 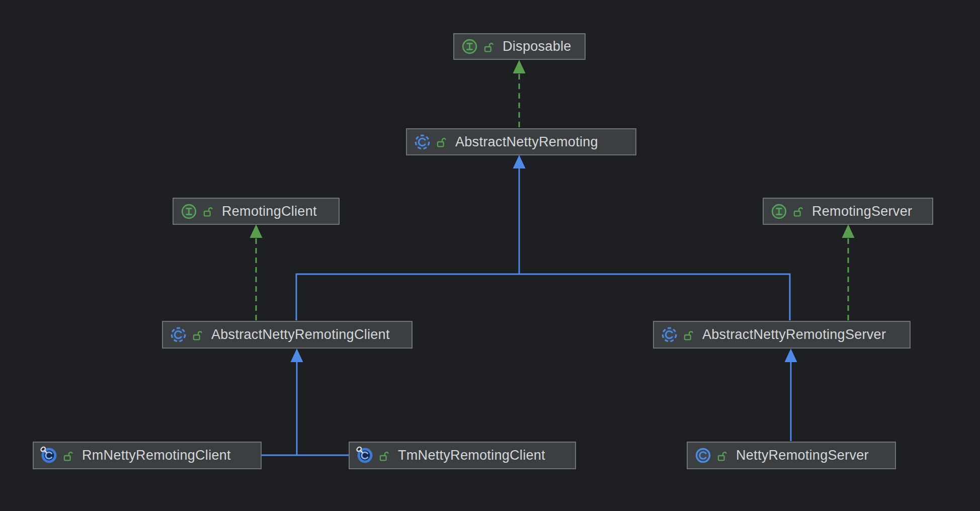 What do you see at coordinates (156, 456) in the screenshot?
I see `class-name-label: RmNettyRemotingClient` at bounding box center [156, 456].